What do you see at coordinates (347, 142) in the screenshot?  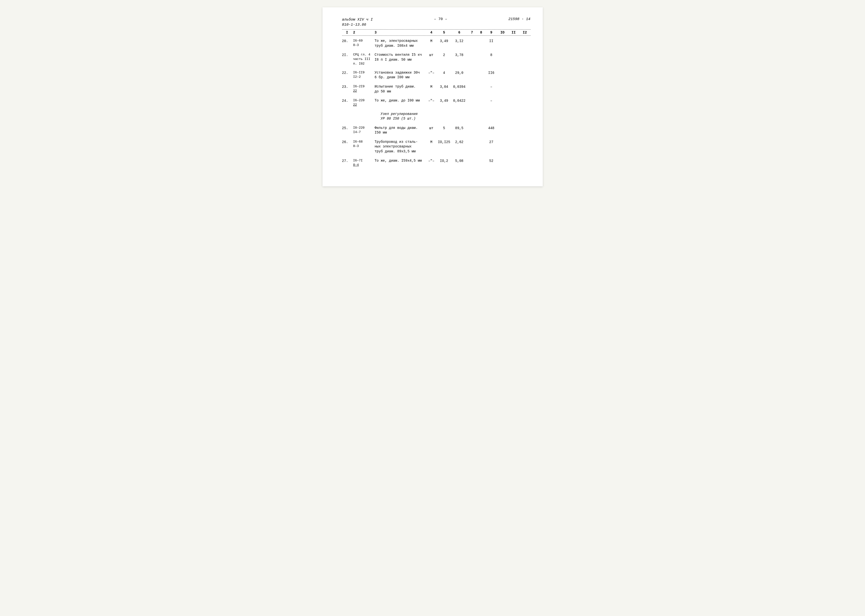 I see `row-number: 26.` at bounding box center [347, 142].